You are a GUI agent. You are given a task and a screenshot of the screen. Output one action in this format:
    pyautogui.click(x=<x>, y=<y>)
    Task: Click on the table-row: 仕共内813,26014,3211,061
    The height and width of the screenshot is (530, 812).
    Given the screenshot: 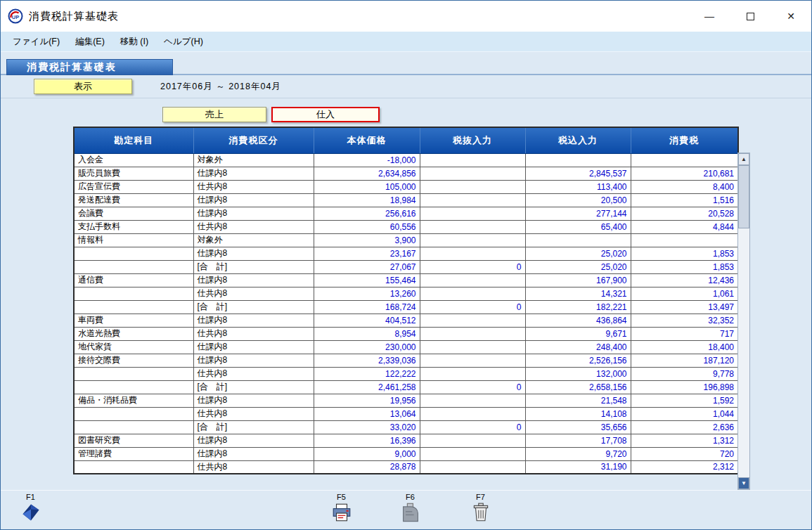 What is the action you would take?
    pyautogui.click(x=406, y=294)
    